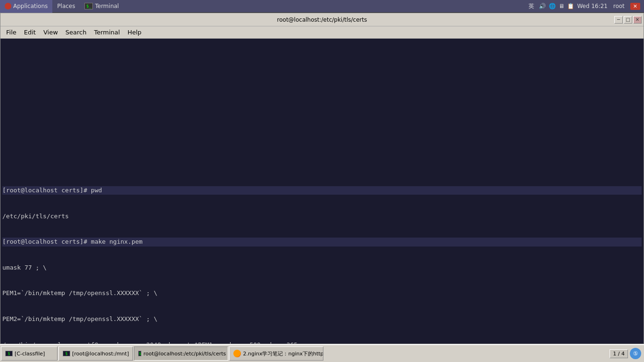  Describe the element at coordinates (542, 6) in the screenshot. I see `volume-icon: 🔊` at that location.